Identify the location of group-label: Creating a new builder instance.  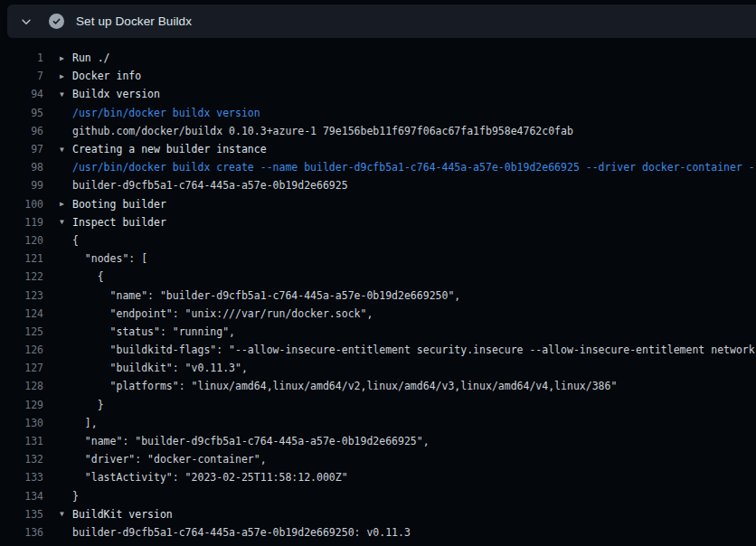
(170, 149).